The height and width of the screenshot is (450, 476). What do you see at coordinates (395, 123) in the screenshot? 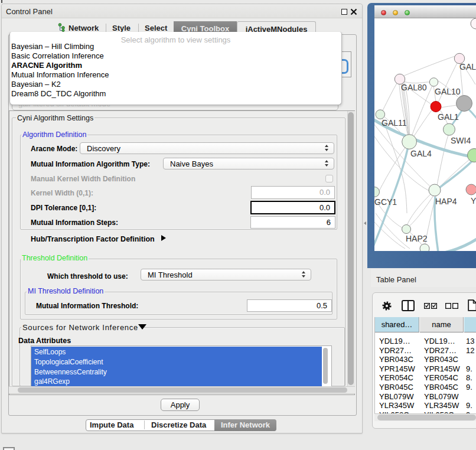
I see `svg-text: GAL11` at bounding box center [395, 123].